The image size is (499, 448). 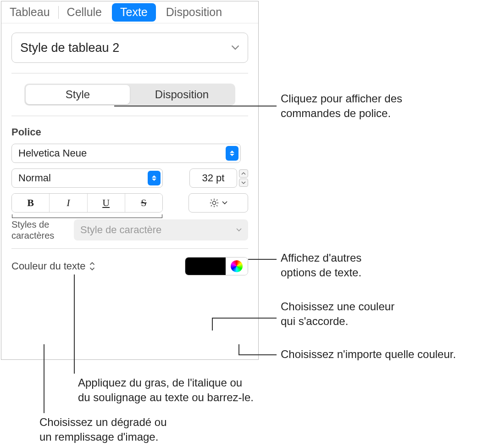 What do you see at coordinates (121, 230) in the screenshot?
I see `character-style-placeholder: Style de caractère` at bounding box center [121, 230].